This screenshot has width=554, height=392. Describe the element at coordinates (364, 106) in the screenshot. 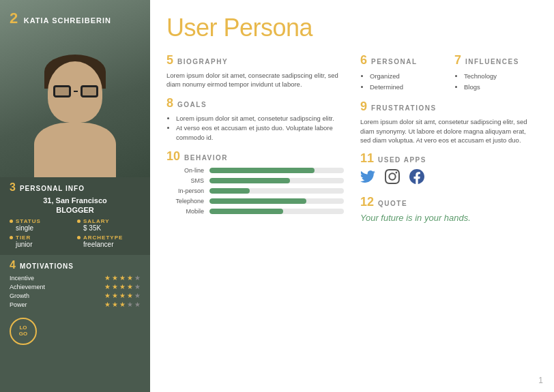

I see `frustrations-number: 9` at that location.